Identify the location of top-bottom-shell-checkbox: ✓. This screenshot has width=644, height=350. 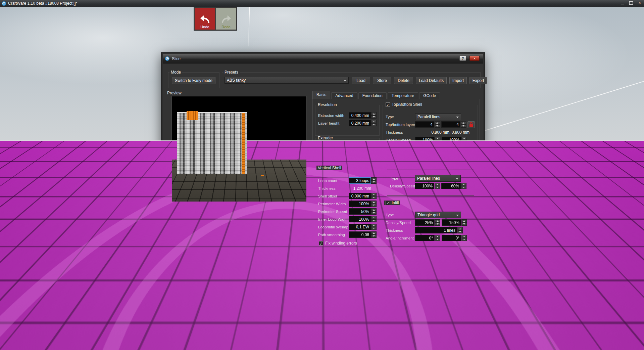
(388, 105).